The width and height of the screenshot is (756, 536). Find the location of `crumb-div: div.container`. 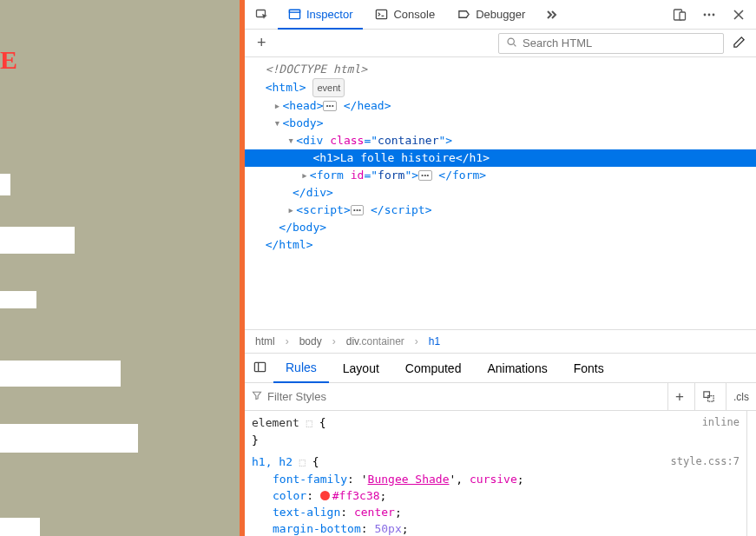

crumb-div: div.container is located at coordinates (375, 341).